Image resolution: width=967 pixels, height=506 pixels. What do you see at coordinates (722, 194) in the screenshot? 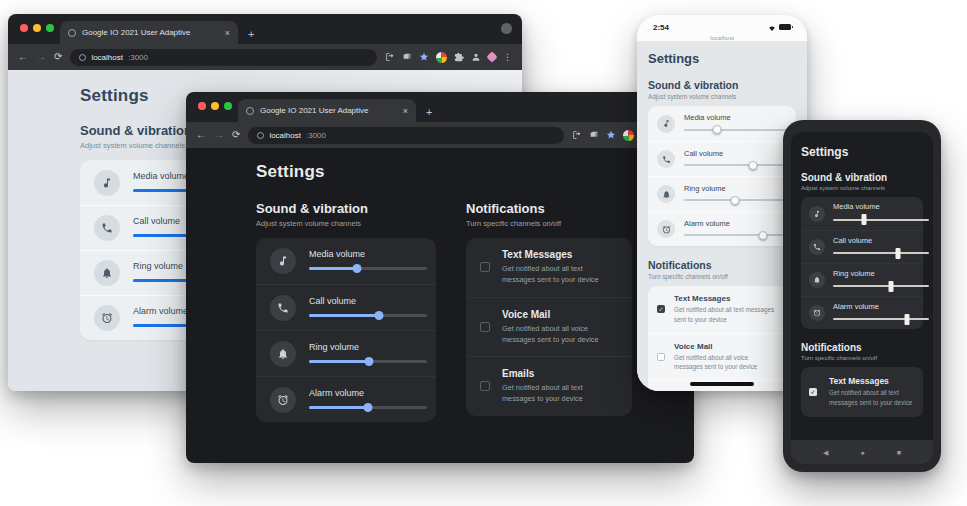
I see `volume-slider-row: Ring volume` at bounding box center [722, 194].